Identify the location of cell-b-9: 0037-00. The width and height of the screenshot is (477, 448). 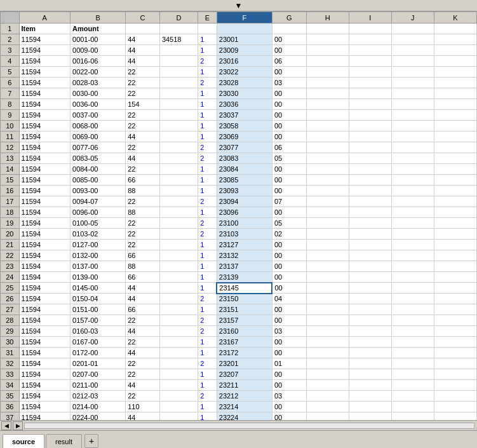
(98, 116).